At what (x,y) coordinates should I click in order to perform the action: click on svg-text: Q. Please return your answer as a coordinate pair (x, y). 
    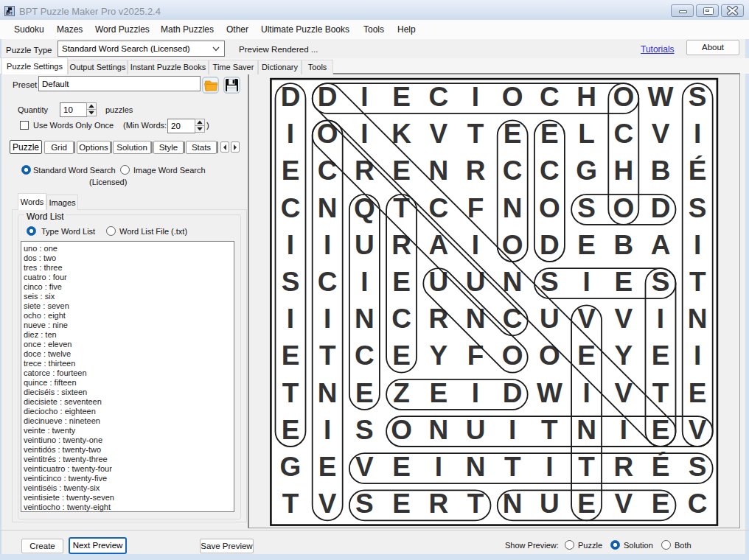
    Looking at the image, I should click on (364, 208).